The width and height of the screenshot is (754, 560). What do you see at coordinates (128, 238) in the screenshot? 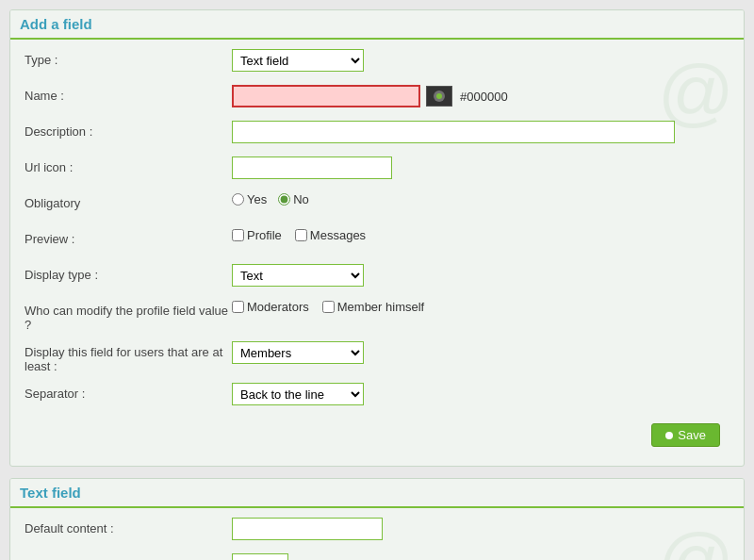
I see `label-preview: Preview :` at bounding box center [128, 238].